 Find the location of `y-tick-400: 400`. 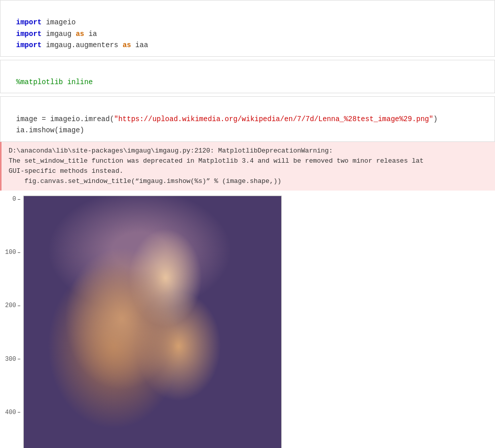

y-tick-400: 400 is located at coordinates (13, 413).